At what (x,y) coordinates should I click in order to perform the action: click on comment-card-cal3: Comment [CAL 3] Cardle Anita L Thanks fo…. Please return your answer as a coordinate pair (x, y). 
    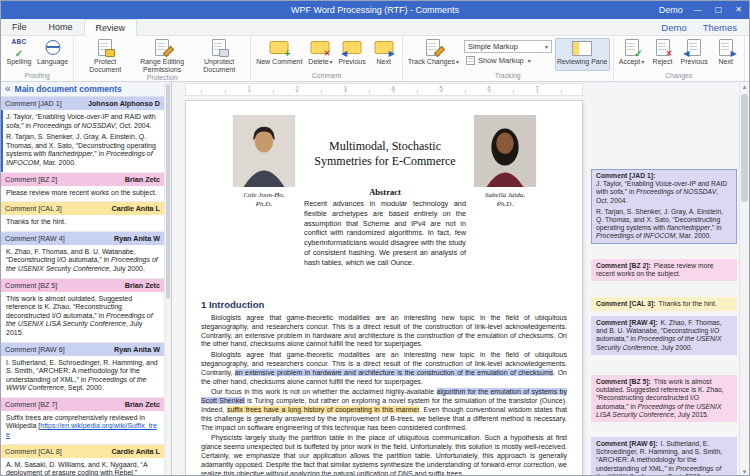
    Looking at the image, I should click on (82, 217).